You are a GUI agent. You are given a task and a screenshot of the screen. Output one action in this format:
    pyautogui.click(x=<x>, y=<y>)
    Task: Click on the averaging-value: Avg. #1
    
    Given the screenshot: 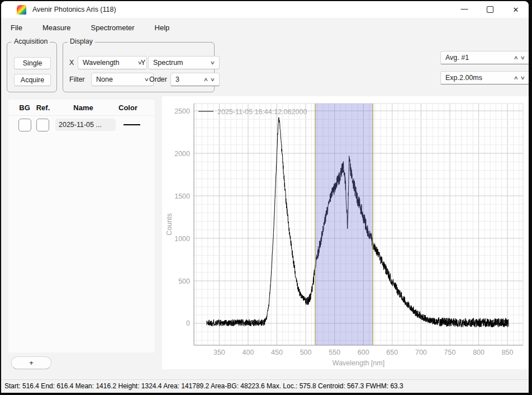 What is the action you would take?
    pyautogui.click(x=478, y=58)
    